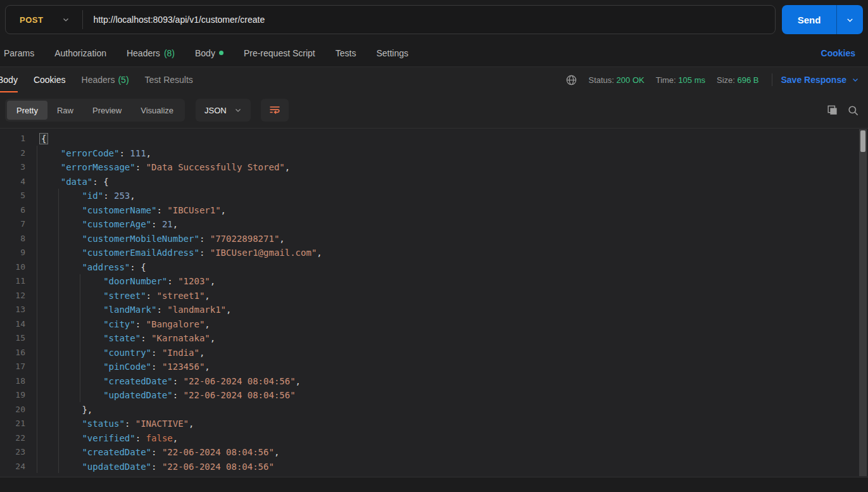 This screenshot has width=868, height=492. What do you see at coordinates (217, 53) in the screenshot?
I see `request-tabs: ParamsAuthorizationHeaders(8)BodyPre-req…` at bounding box center [217, 53].